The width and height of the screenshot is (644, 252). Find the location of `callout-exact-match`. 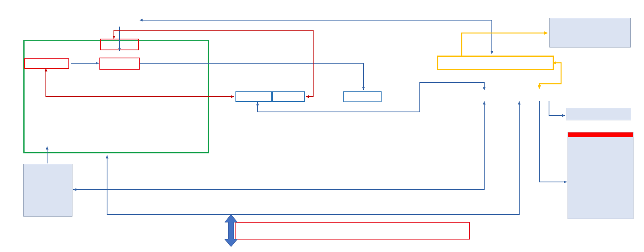

callout-exact-match is located at coordinates (599, 114).